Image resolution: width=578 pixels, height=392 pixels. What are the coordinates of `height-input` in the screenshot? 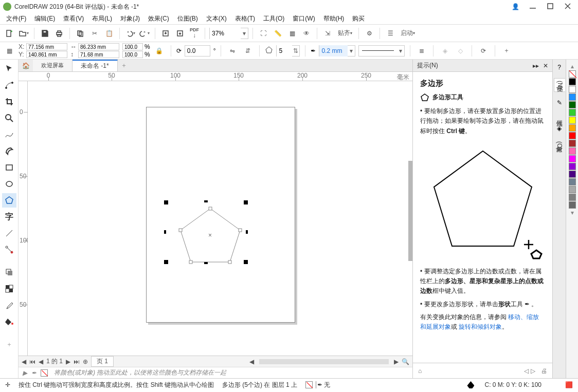 It's located at (99, 54).